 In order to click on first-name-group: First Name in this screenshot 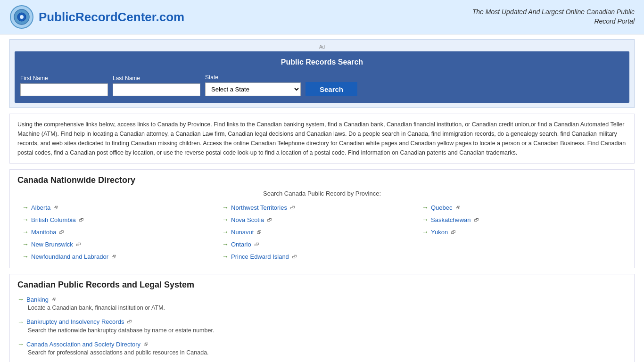, I will do `click(64, 86)`.